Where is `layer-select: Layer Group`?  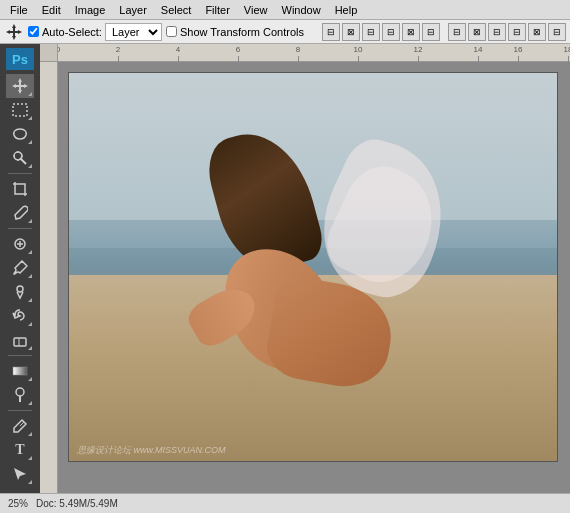
layer-select: Layer Group is located at coordinates (134, 32).